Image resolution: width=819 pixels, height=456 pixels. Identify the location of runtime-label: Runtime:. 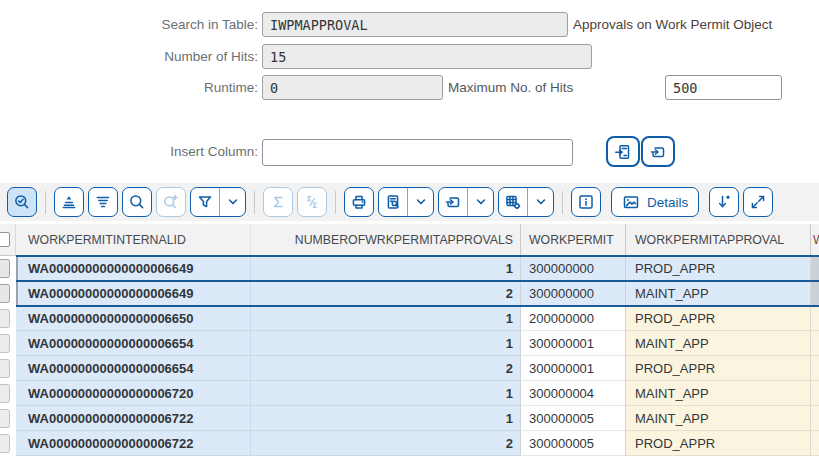
(129, 88).